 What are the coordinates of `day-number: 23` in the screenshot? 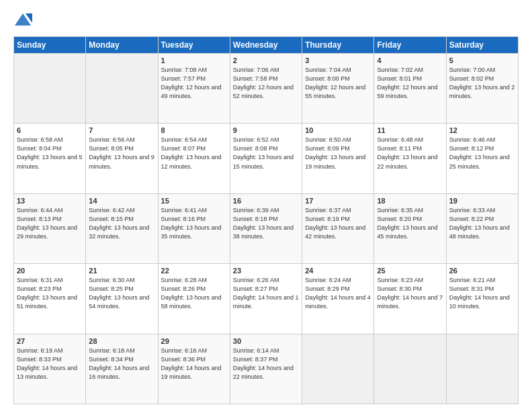 It's located at (266, 271).